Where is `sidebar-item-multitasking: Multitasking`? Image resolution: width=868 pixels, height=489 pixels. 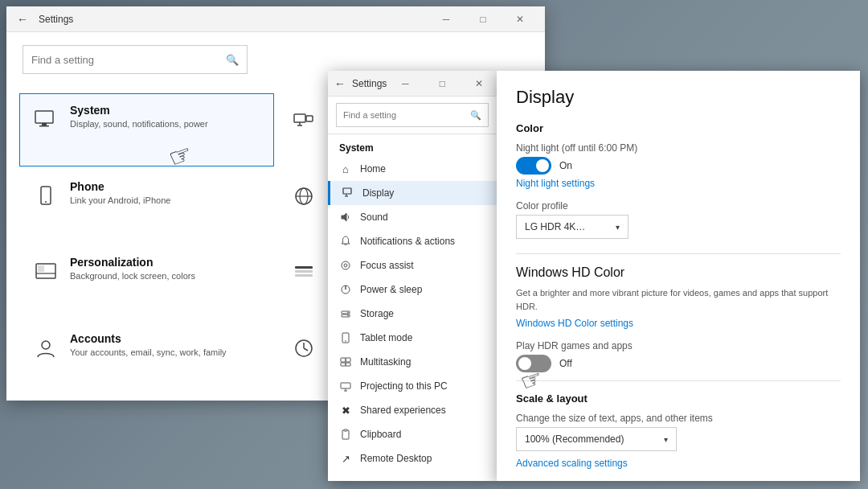
sidebar-item-multitasking: Multitasking is located at coordinates (412, 362).